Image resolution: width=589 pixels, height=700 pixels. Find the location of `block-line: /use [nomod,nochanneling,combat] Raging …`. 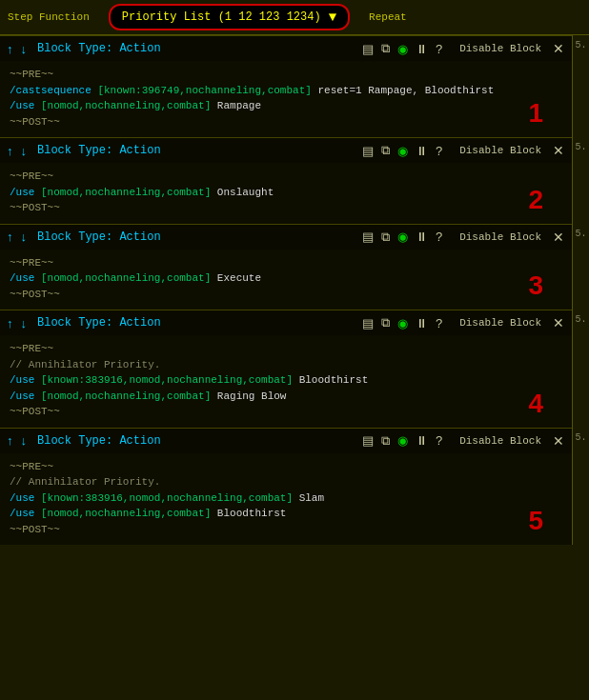

block-line: /use [nomod,nochanneling,combat] Raging … is located at coordinates (277, 396).